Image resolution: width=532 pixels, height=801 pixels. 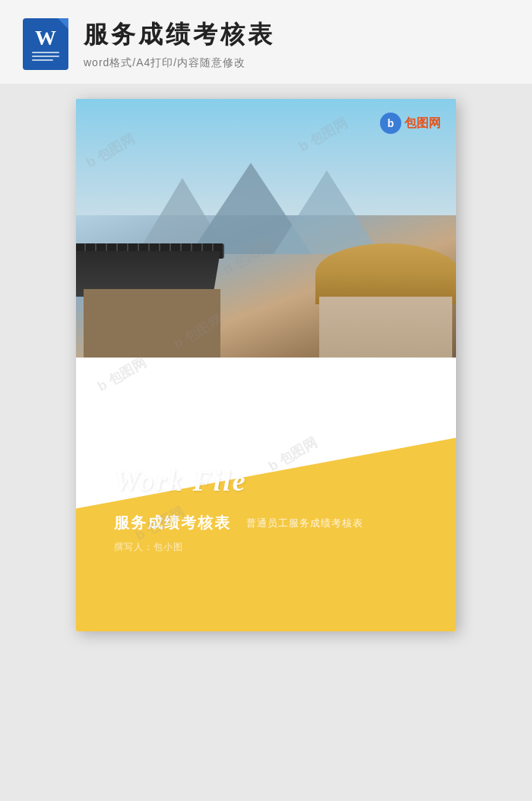 I want to click on doc-subtitle-cn: 普通员工服务成绩考核表, so click(x=305, y=523).